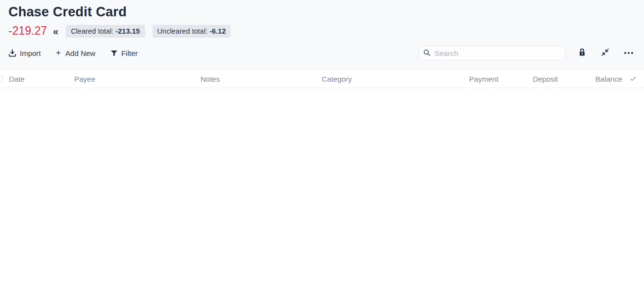  I want to click on column-header-payee: Payee, so click(138, 79).